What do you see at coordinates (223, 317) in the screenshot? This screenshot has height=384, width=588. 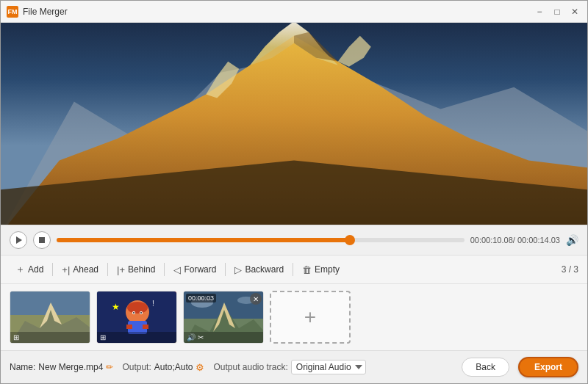 I see `clip-item-3: 00:00:03 🔊 ✂ ✕` at bounding box center [223, 317].